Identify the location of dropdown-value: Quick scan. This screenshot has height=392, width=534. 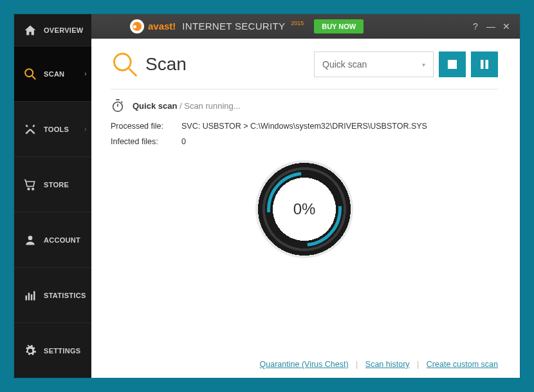
(345, 64).